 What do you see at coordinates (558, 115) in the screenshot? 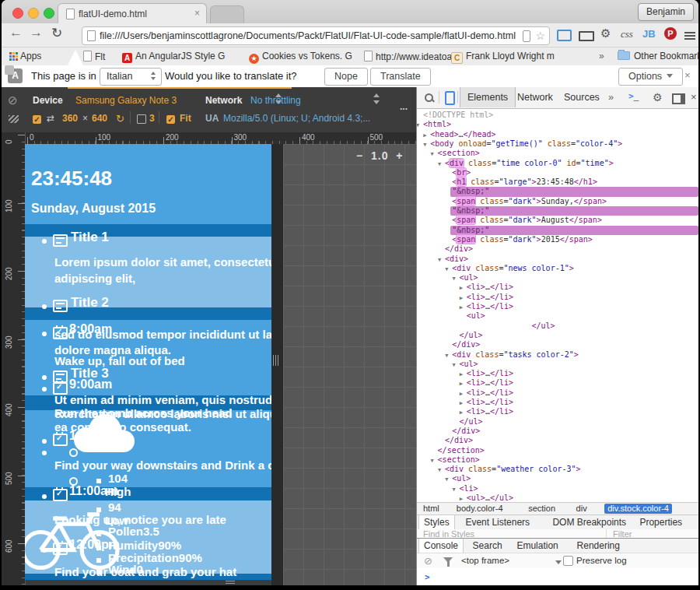
I see `tree-line: <!DOCTYPE html>` at bounding box center [558, 115].